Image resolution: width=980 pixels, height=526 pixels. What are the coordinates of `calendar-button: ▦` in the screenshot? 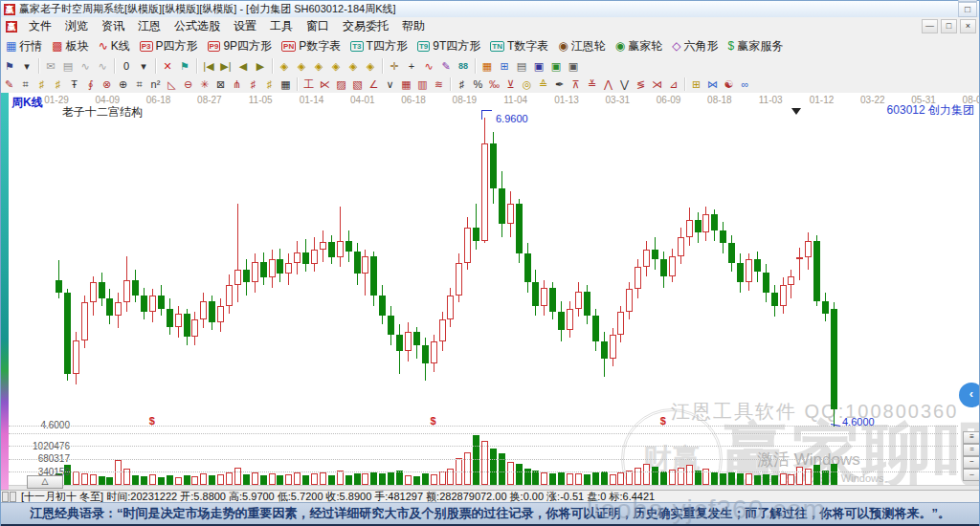 It's located at (487, 66).